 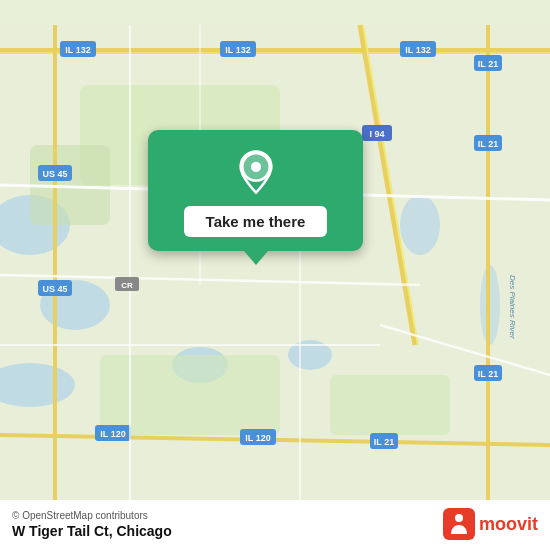 What do you see at coordinates (256, 190) in the screenshot?
I see `map-popup: Take me there` at bounding box center [256, 190].